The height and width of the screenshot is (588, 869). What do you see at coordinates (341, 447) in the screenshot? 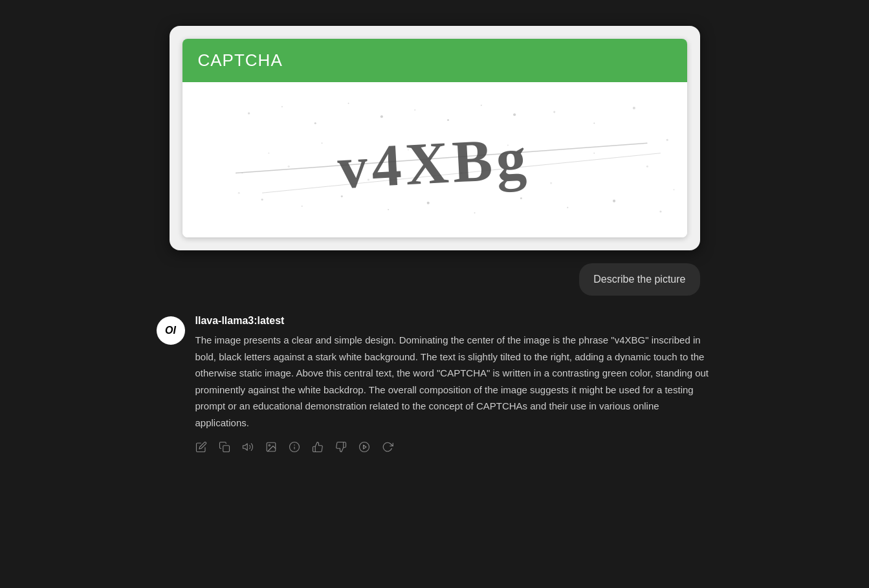
I see `thumbdown-icon` at bounding box center [341, 447].